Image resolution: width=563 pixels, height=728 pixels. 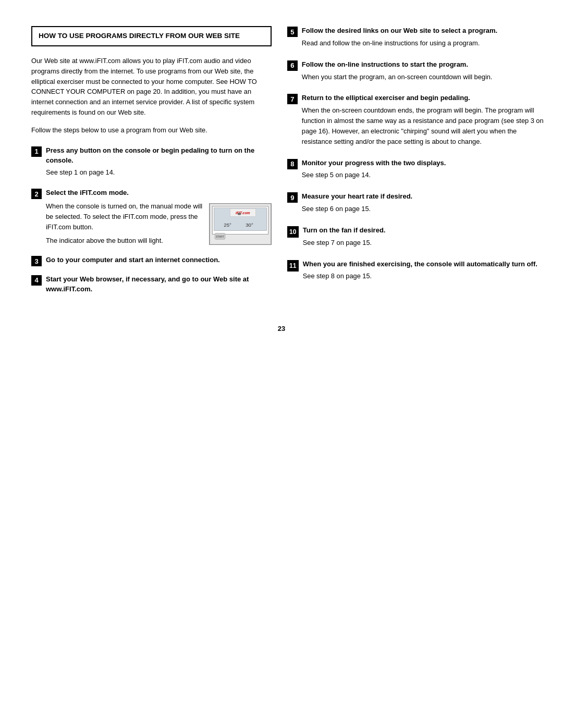 I want to click on intro-paragraph-2: Follow the steps below to use a program …, so click(x=151, y=130).